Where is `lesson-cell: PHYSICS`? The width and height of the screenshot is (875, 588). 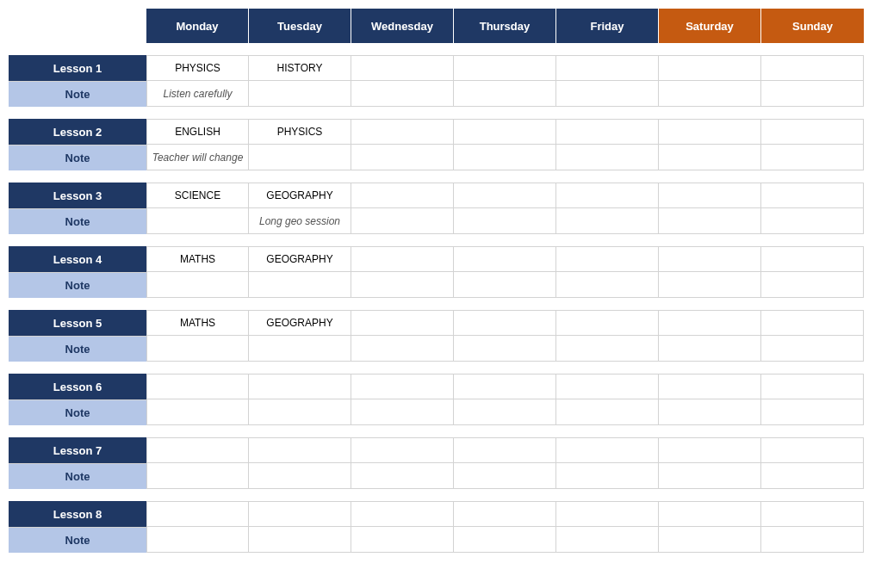
lesson-cell: PHYSICS is located at coordinates (300, 132).